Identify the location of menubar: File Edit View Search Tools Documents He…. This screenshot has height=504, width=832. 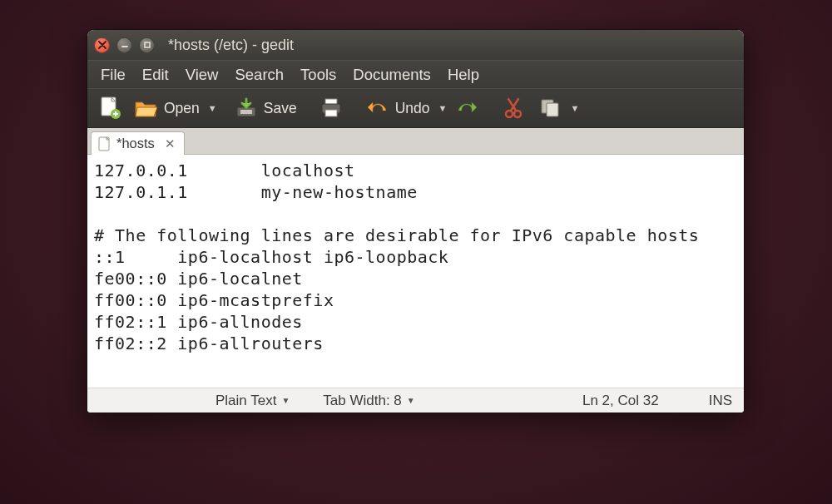
(416, 74).